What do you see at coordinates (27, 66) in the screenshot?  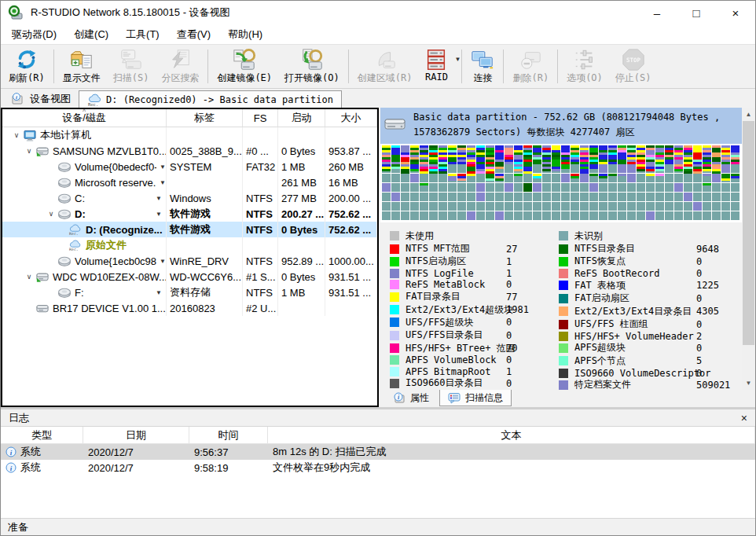 I see `refresh-button: 刷新(R)` at bounding box center [27, 66].